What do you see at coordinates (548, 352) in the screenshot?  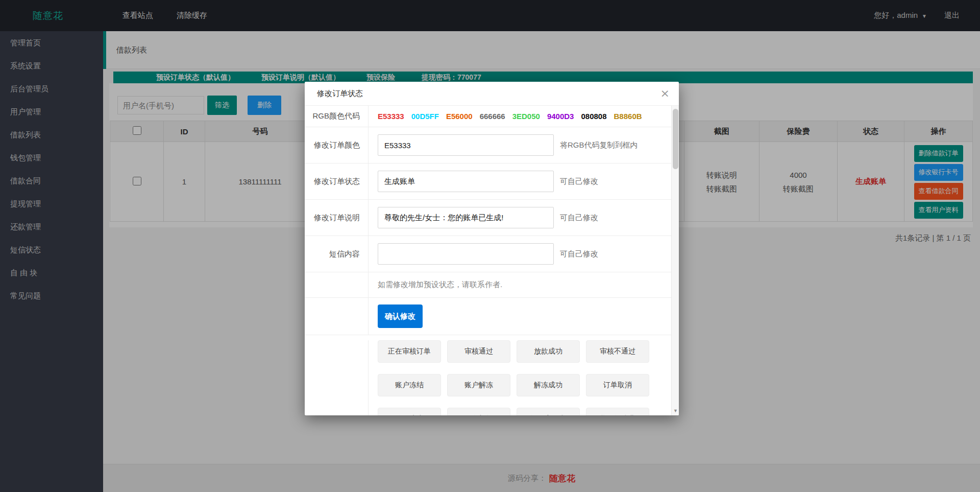 I see `preset-status-button: 放款成功` at bounding box center [548, 352].